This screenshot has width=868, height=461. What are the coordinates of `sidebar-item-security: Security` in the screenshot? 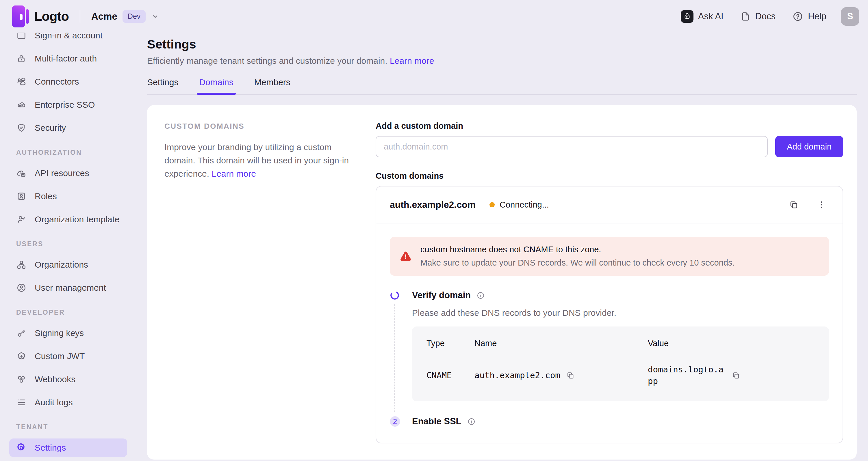 It's located at (68, 128).